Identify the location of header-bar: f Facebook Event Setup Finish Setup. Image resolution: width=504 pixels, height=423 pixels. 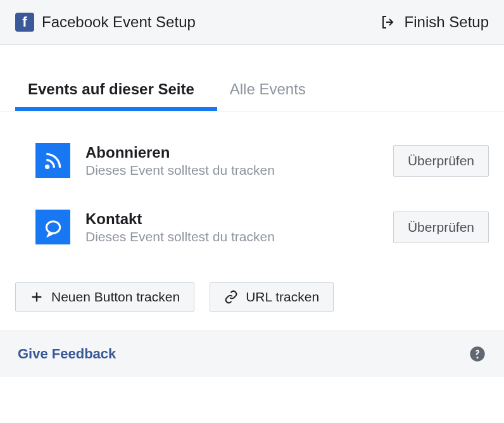
(252, 23).